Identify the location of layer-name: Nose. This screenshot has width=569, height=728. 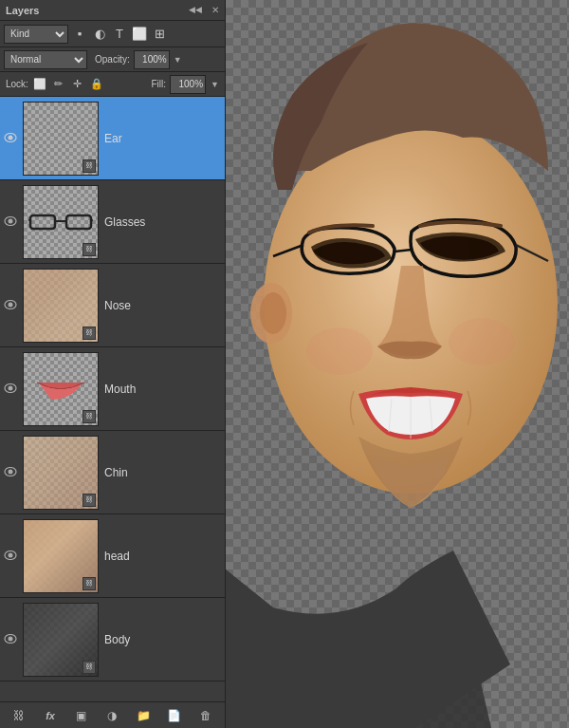
(165, 306).